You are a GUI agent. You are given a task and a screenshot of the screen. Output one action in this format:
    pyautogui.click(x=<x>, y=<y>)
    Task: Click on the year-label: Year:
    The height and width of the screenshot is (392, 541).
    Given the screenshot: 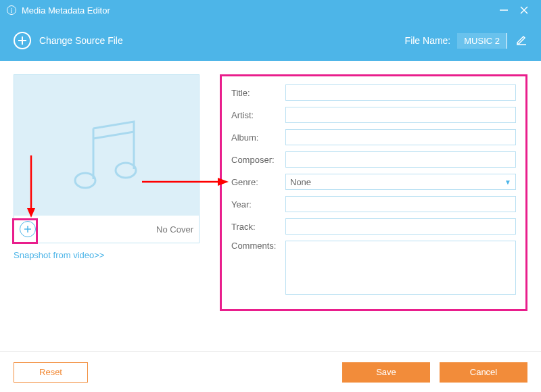 What is the action you would take?
    pyautogui.click(x=258, y=204)
    